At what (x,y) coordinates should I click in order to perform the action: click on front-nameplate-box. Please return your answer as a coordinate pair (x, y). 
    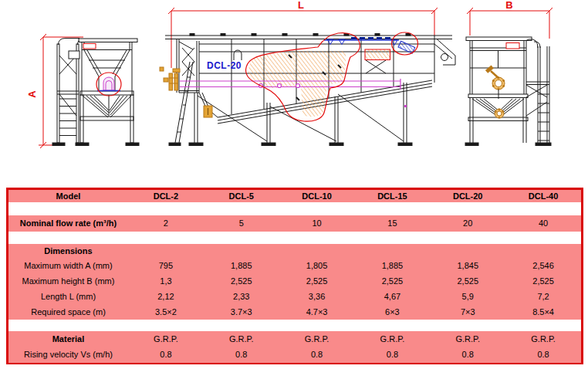
    Looking at the image, I should click on (90, 46).